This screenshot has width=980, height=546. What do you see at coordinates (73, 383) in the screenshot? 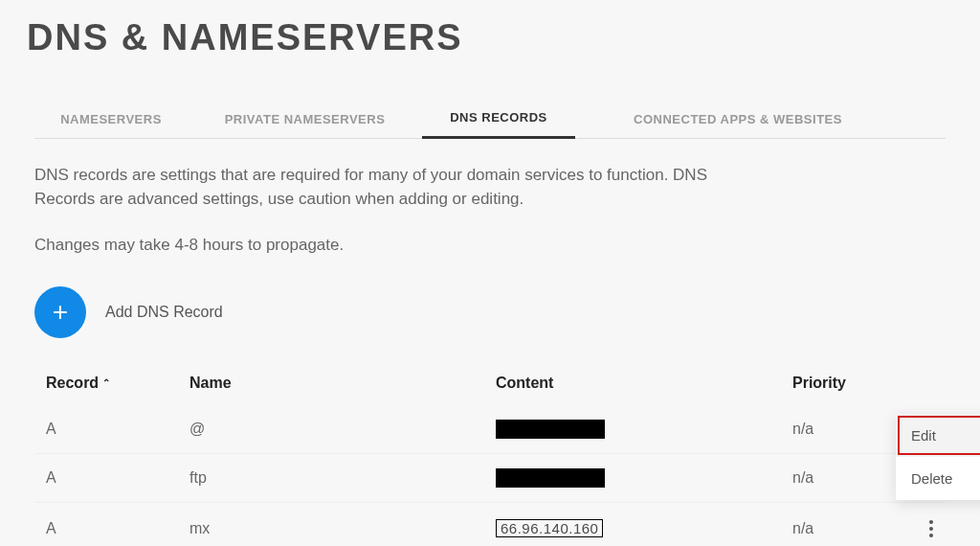
I see `column-record-label: Record` at bounding box center [73, 383].